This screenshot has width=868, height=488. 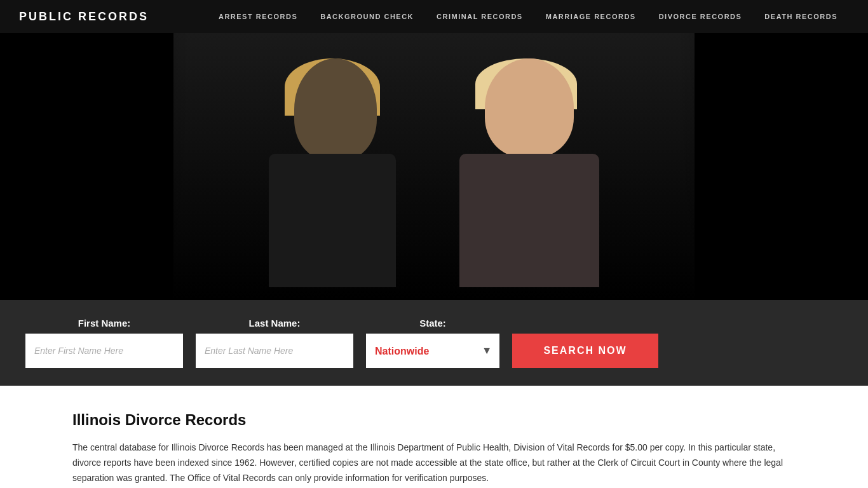 I want to click on nav-divorce-records: DIVORCE RECORDS, so click(x=700, y=17).